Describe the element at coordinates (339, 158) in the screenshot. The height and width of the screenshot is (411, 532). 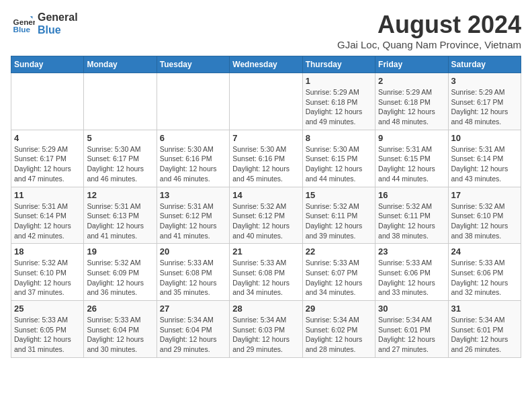
I see `day-cell: 8Sunrise: 5:30 AMSunset: 6:15 PMDaylight…` at that location.